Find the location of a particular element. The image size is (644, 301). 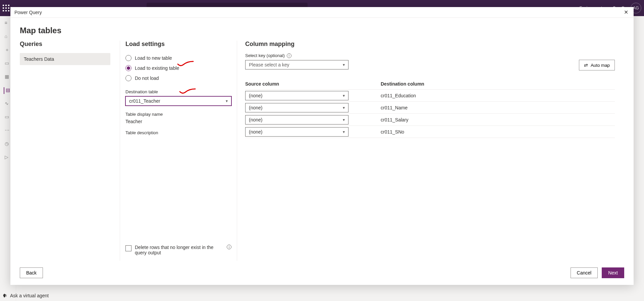

auto-map-label: Auto map is located at coordinates (600, 65).